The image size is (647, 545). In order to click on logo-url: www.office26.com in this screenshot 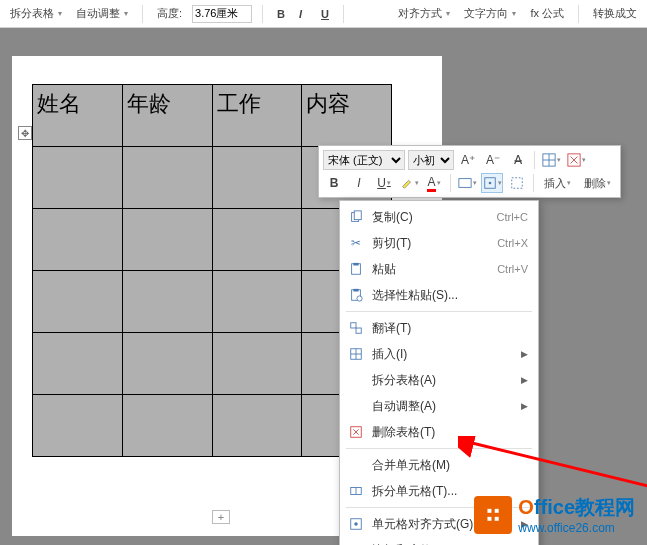, I will do `click(576, 528)`.